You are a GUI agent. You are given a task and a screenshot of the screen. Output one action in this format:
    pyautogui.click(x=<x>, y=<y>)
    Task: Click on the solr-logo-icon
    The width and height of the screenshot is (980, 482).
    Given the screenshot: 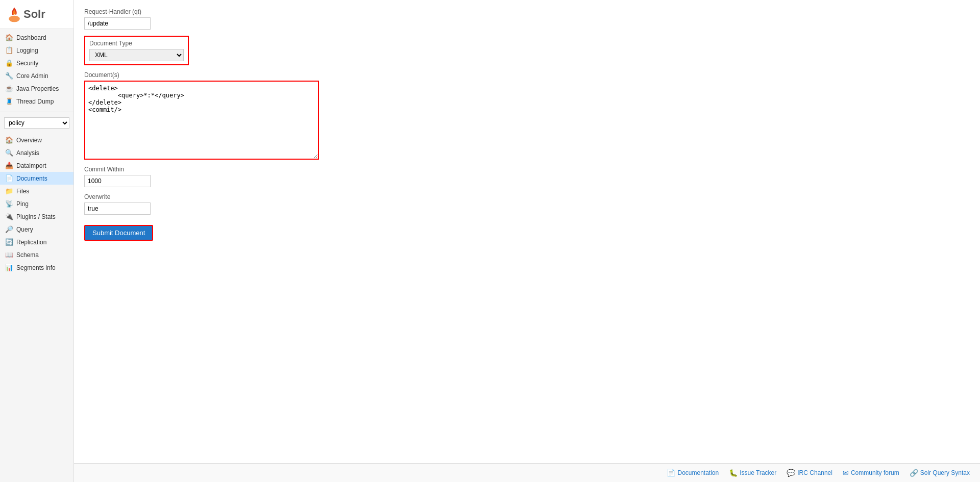 What is the action you would take?
    pyautogui.click(x=14, y=14)
    